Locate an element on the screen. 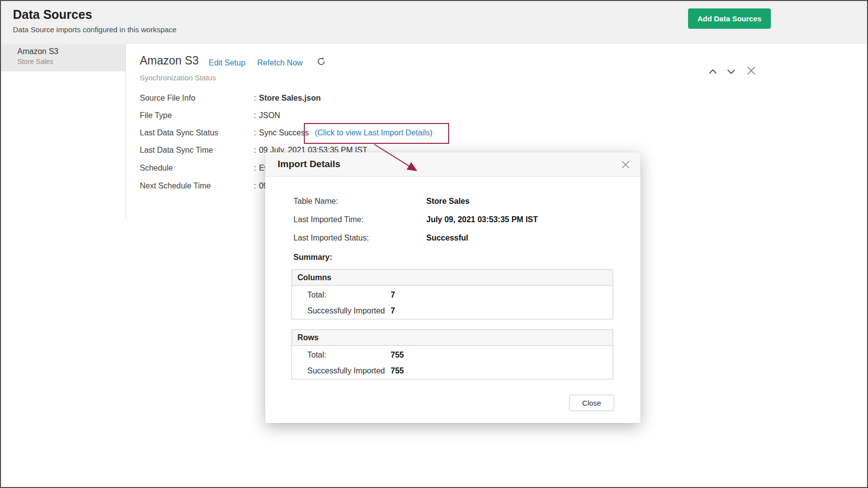 This screenshot has height=488, width=868. sidebar-divider is located at coordinates (126, 131).